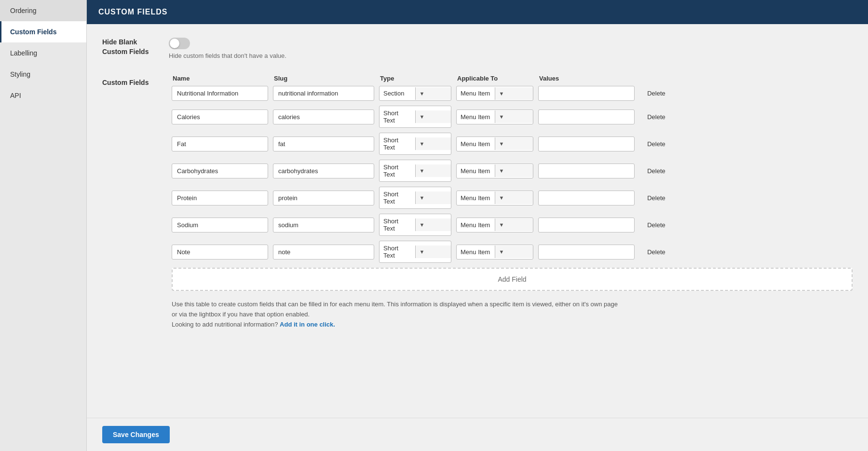  What do you see at coordinates (175, 43) in the screenshot?
I see `toggle-knob` at bounding box center [175, 43].